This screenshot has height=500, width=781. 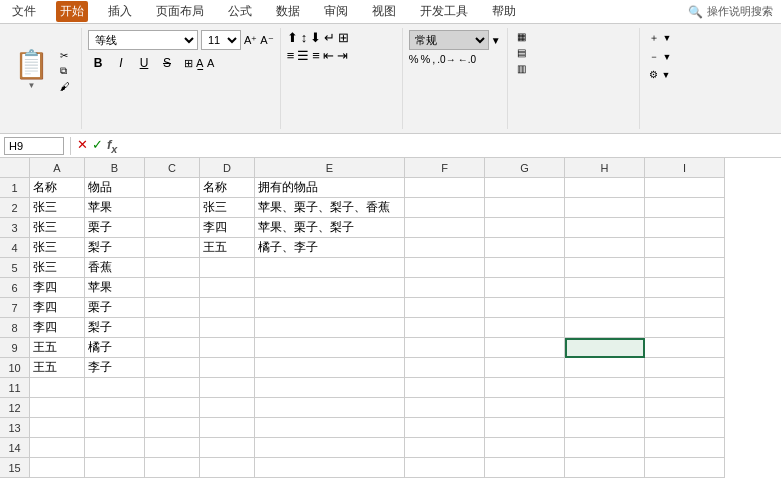 What do you see at coordinates (445, 348) in the screenshot?
I see `cell-F9` at bounding box center [445, 348].